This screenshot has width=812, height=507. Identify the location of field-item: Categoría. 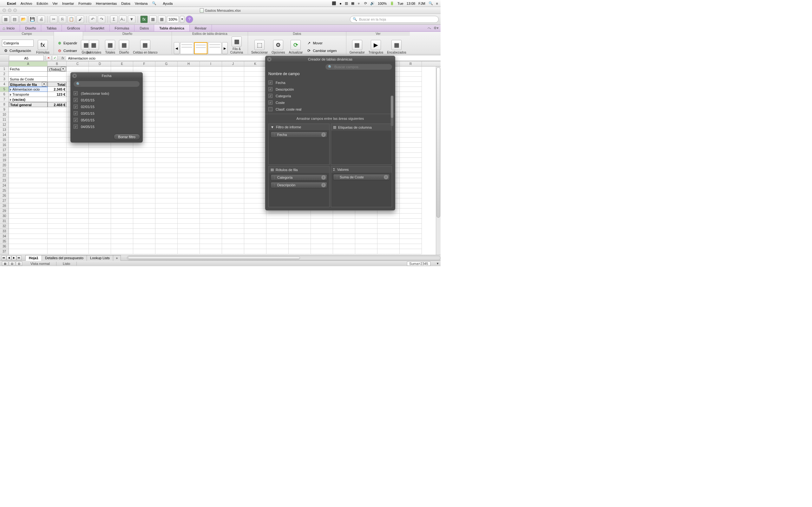
(329, 96).